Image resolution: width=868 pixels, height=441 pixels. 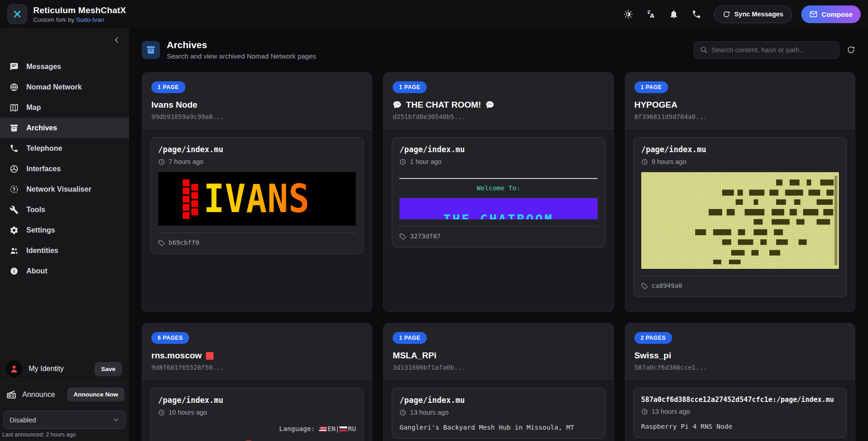 What do you see at coordinates (80, 10) in the screenshot?
I see `app-title: Reticulum MeshChatX` at bounding box center [80, 10].